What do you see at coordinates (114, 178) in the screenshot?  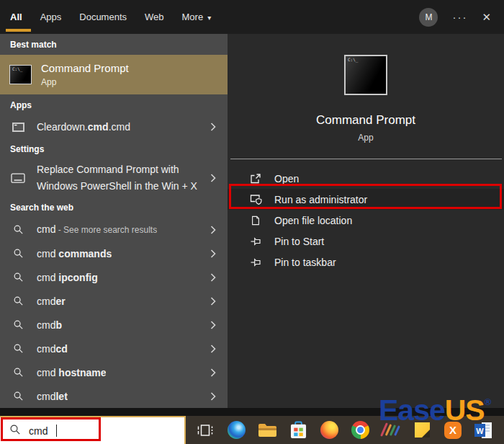 I see `settings-result-item: Replace Command Prompt with Windows Powe…` at bounding box center [114, 178].